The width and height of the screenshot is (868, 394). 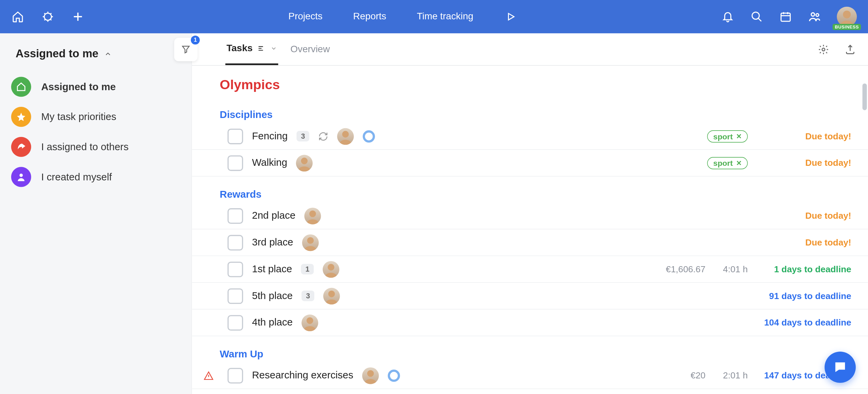 What do you see at coordinates (530, 50) in the screenshot?
I see `tabbar: 1 Tasks Overview` at bounding box center [530, 50].